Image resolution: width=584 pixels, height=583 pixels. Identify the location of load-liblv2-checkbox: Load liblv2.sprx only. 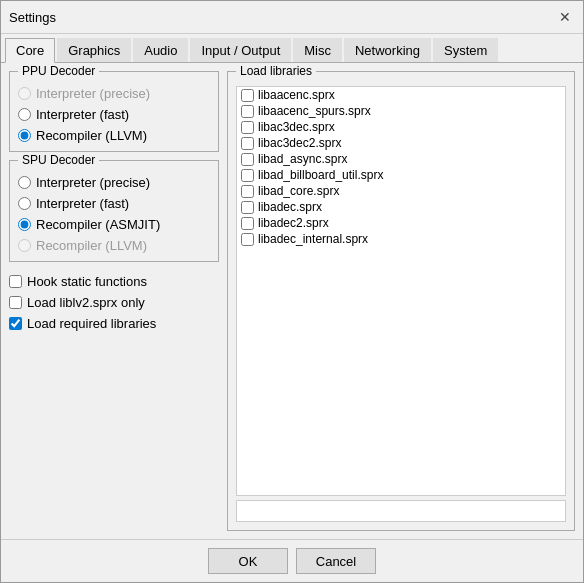
(114, 302).